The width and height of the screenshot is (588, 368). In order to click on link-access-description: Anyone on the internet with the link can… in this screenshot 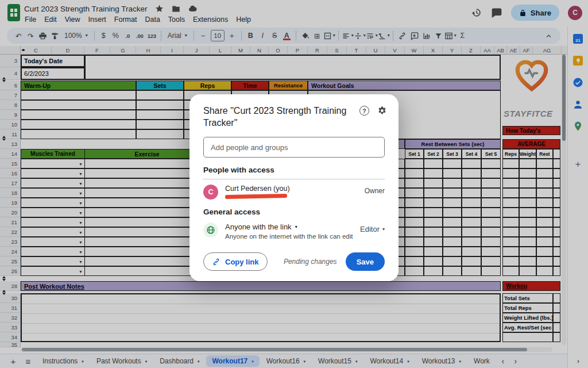, I will do `click(289, 236)`.